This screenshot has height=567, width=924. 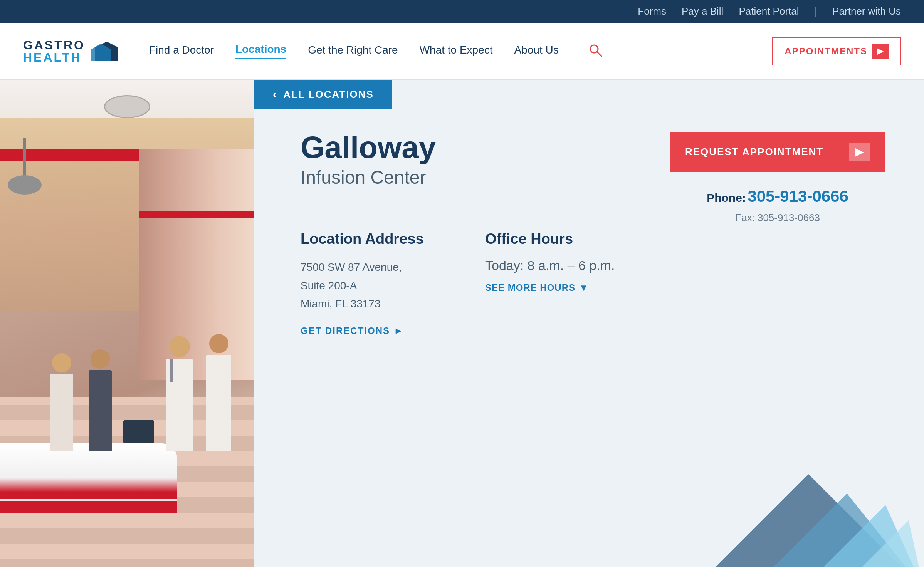 What do you see at coordinates (530, 288) in the screenshot?
I see `see-more-label: SEE MORE HOURS` at bounding box center [530, 288].